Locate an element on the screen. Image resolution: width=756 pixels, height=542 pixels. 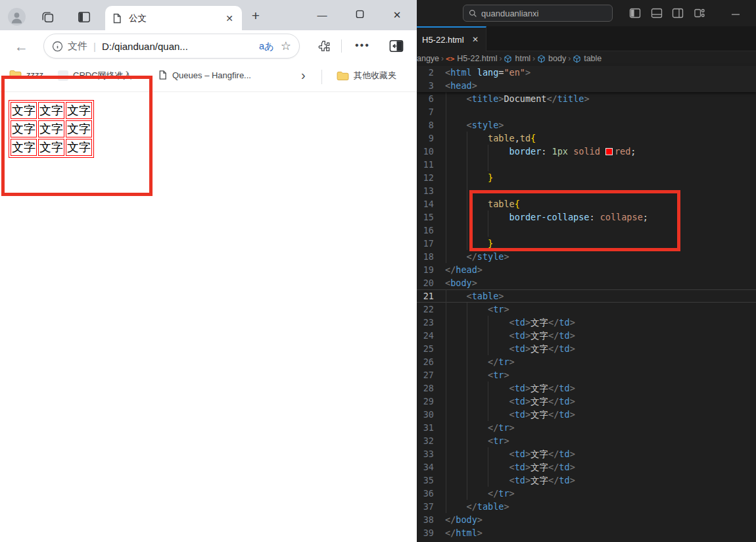
toggle-secondary-sidebar-icon is located at coordinates (678, 13).